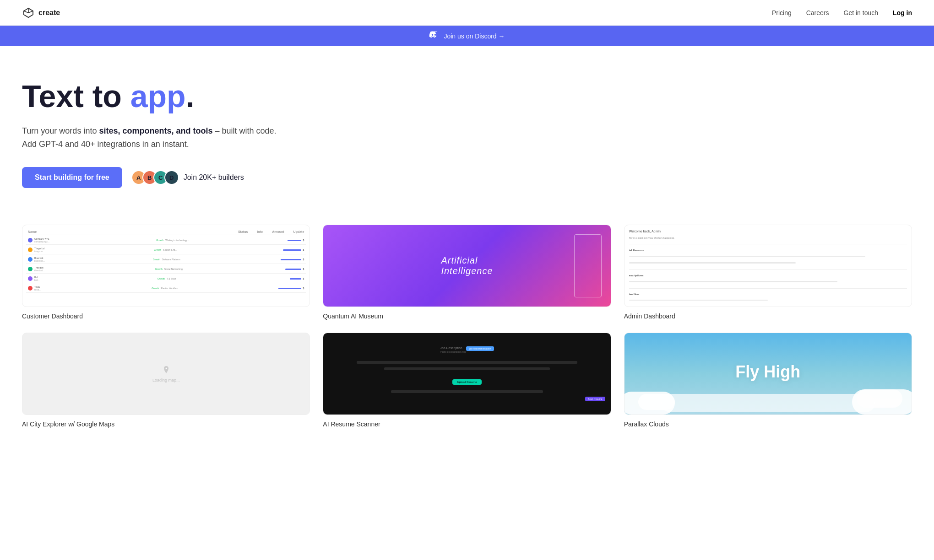 This screenshot has height=560, width=934. Describe the element at coordinates (188, 178) in the screenshot. I see `builders-info: A B C D Join 20K+ builders` at that location.